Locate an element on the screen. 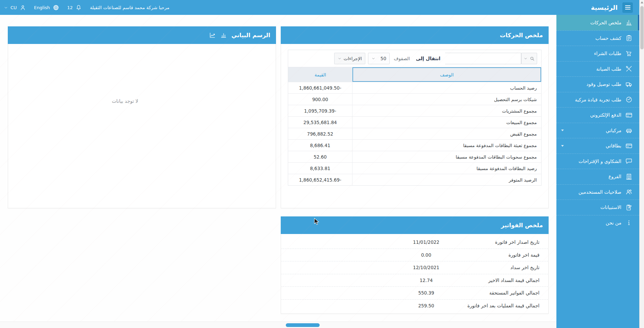 This screenshot has width=644, height=328. sidebar-item: كشف حساب is located at coordinates (598, 38).